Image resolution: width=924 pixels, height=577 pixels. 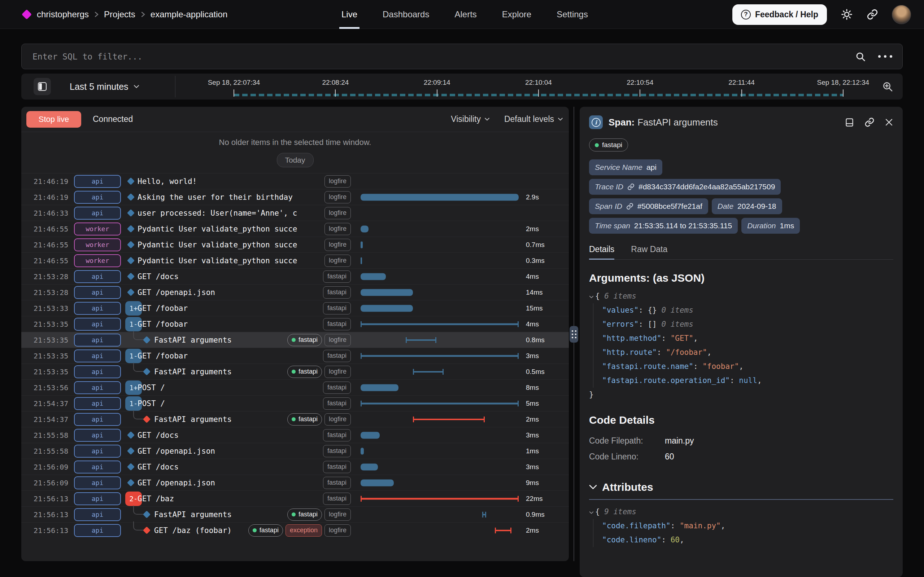 I want to click on ellipsis-icon, so click(x=885, y=56).